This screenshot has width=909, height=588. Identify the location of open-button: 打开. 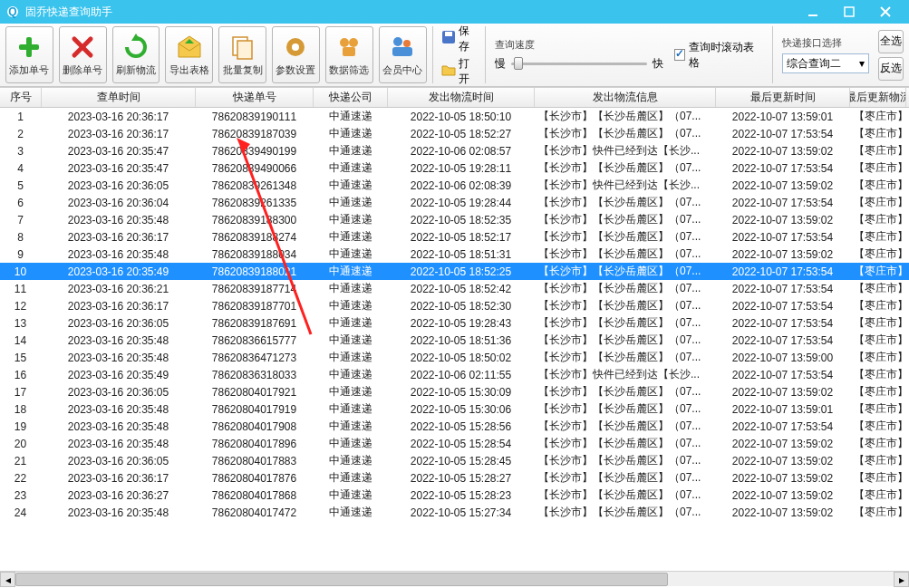
(459, 72).